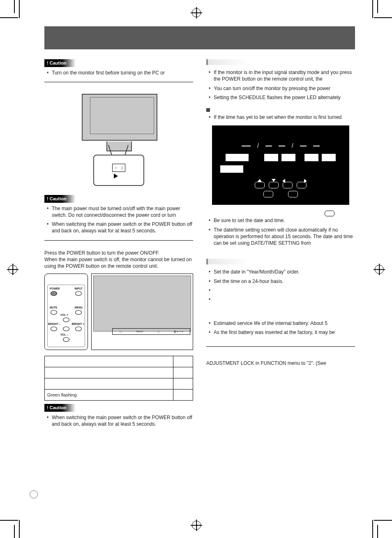  What do you see at coordinates (64, 335) in the screenshot?
I see `remote-volm-label: VOL –` at bounding box center [64, 335].